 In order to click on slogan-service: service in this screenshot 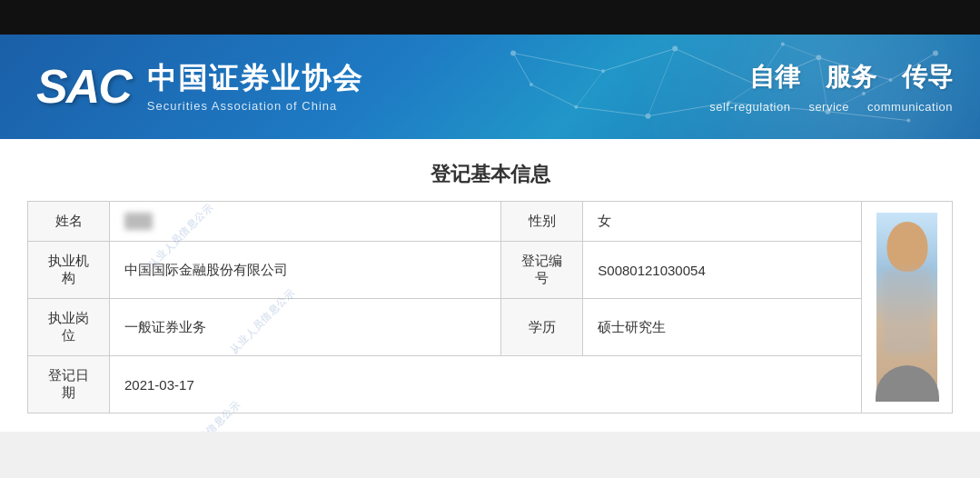, I will do `click(828, 107)`.